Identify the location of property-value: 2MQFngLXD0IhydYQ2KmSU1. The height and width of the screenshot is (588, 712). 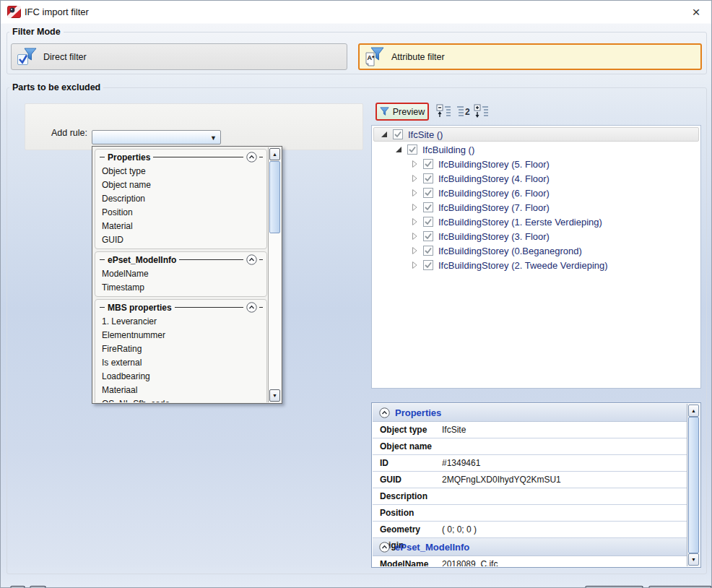
(565, 480).